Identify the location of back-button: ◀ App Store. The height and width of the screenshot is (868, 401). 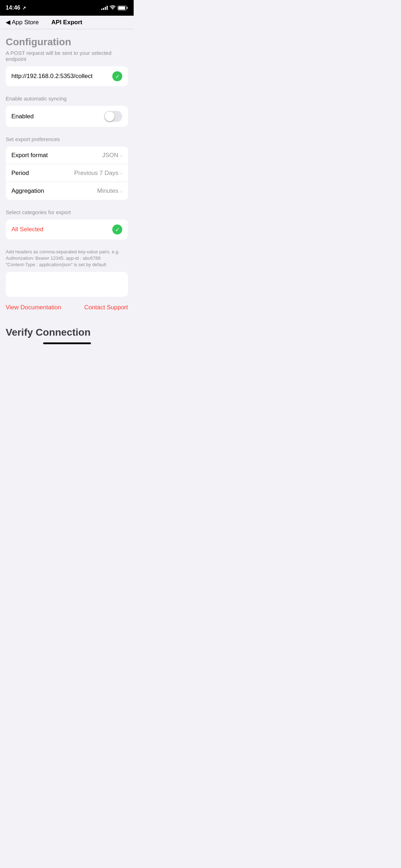
(22, 22).